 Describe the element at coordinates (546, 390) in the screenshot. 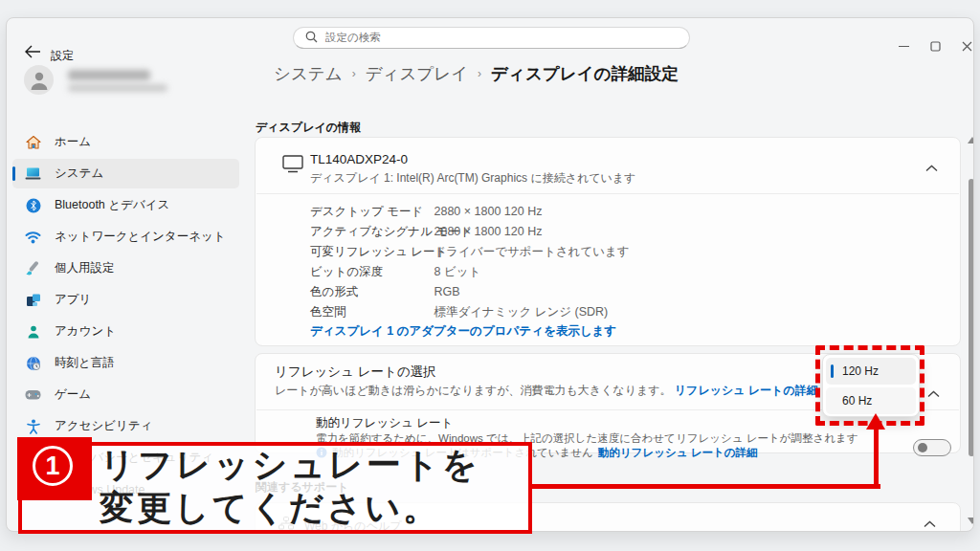

I see `refresh-rate-description: レートが高いほど動きは滑らかになりますが、消費電力も大きくなります。 リフレッシ…` at that location.